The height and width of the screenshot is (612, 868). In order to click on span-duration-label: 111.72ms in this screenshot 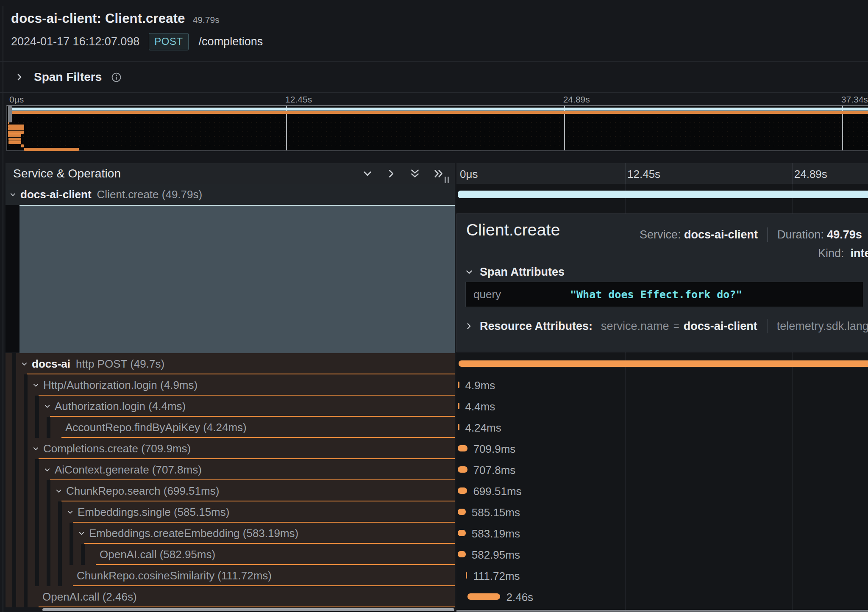, I will do `click(496, 576)`.